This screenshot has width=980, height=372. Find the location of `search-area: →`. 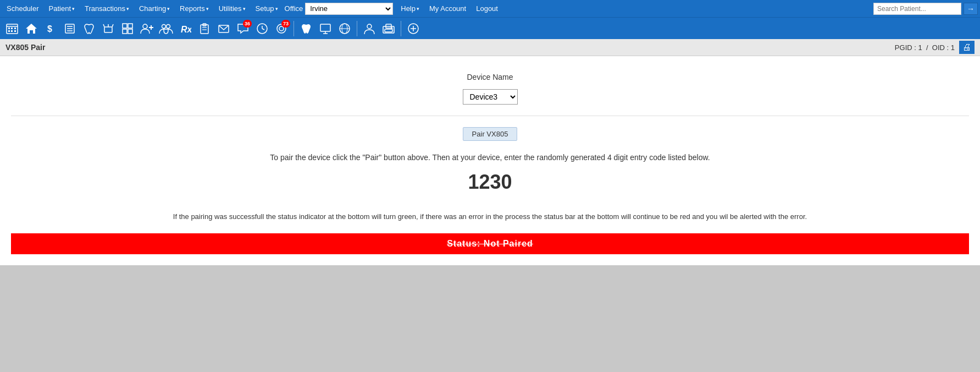

search-area: → is located at coordinates (926, 9).